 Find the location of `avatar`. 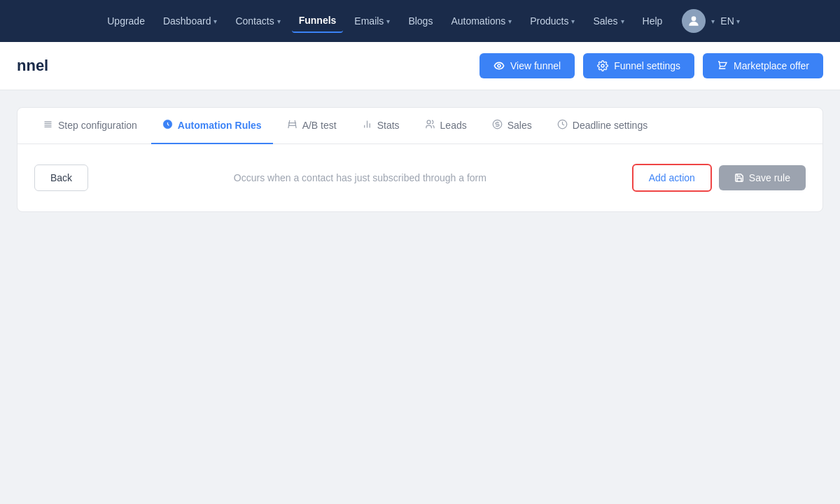

avatar is located at coordinates (694, 21).